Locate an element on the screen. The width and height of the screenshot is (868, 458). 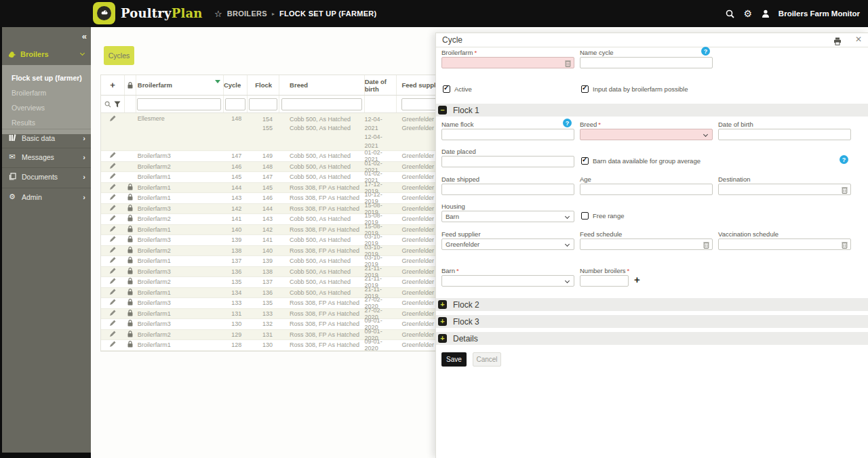
section-flock-3: + Flock 3 is located at coordinates (652, 321).